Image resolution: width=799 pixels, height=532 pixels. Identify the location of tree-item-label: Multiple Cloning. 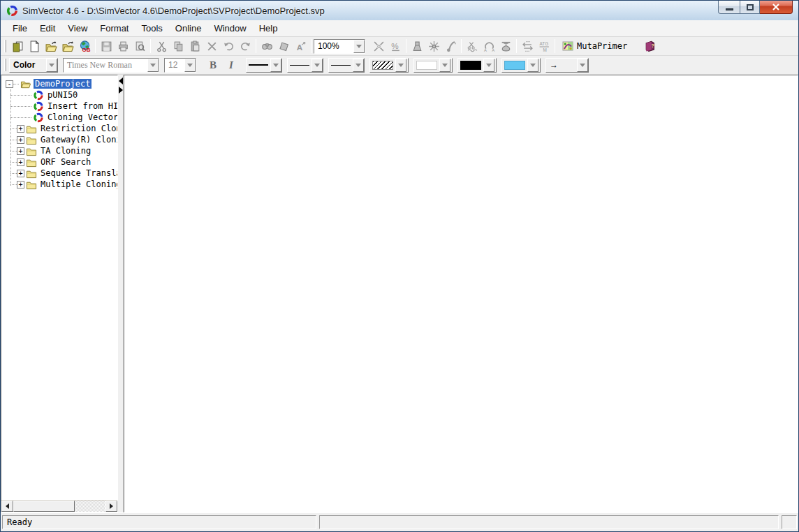
(78, 184).